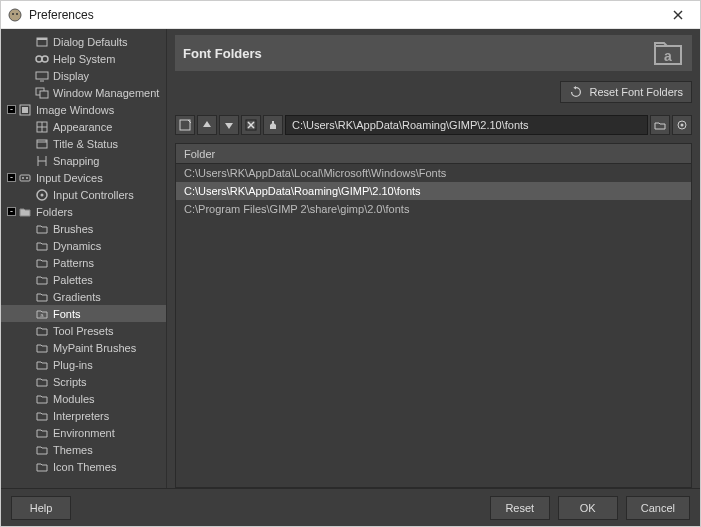 This screenshot has width=701, height=527. I want to click on tree-item: Dynamics, so click(84, 246).